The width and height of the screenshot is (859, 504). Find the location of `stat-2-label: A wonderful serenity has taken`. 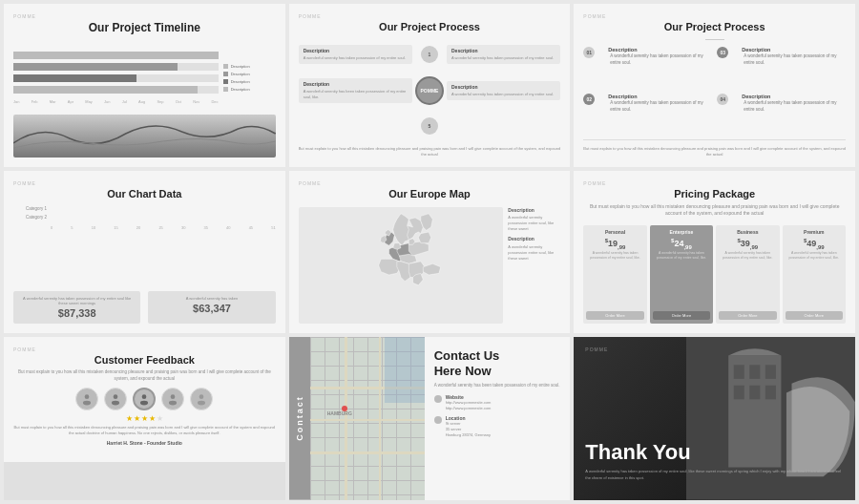

stat-2-label: A wonderful serenity has taken is located at coordinates (212, 298).